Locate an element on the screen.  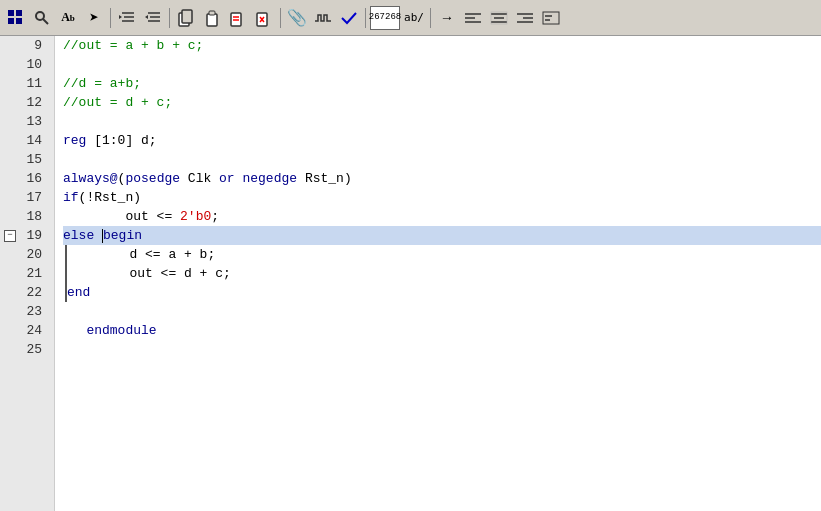
wave-icon is located at coordinates (323, 18).